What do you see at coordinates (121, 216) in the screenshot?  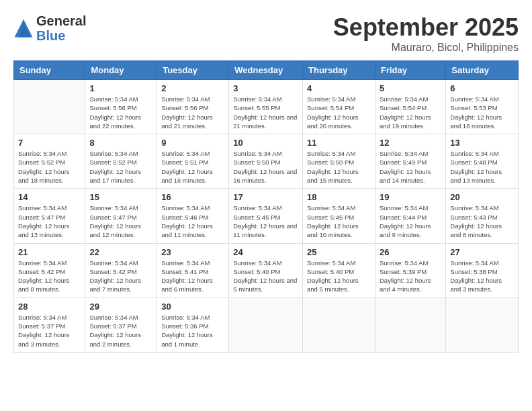 I see `calendar-cell: 15 Sunrise: 5:34 AMSunset: 5:47 PMDaylig…` at bounding box center [121, 216].